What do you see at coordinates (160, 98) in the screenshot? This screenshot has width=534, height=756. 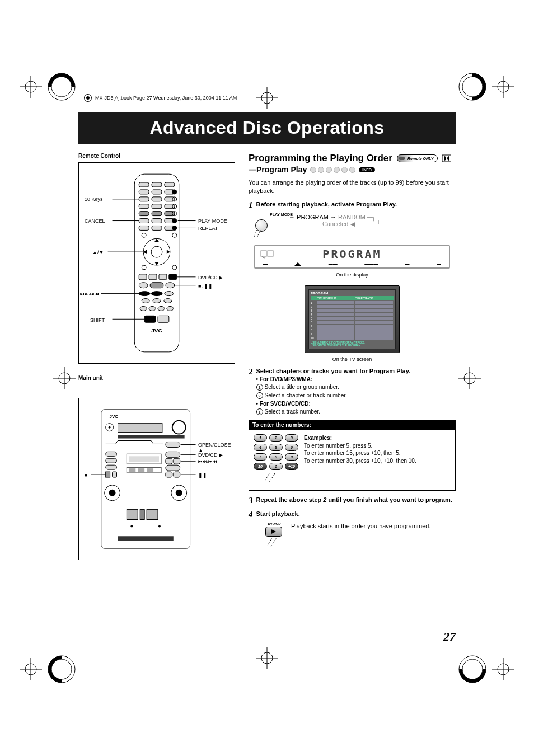 I see `meta-header: MX-JD5[A].book Page 27 Wednesday, June 3…` at bounding box center [160, 98].